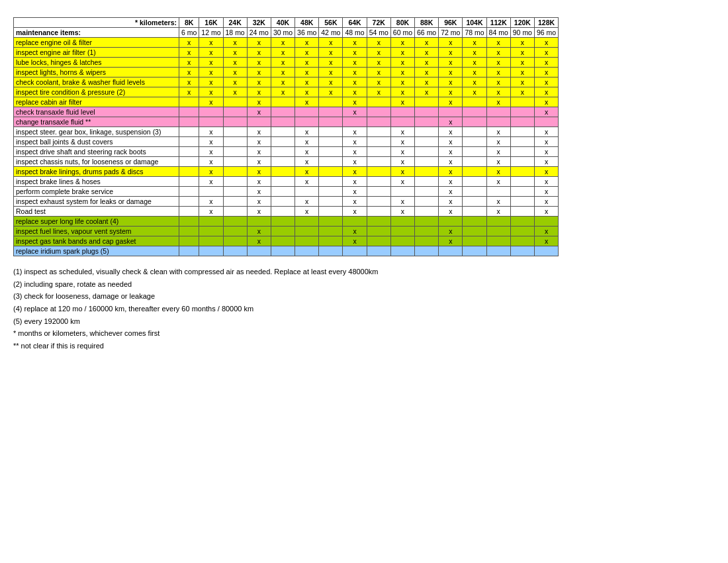 Image resolution: width=728 pixels, height=563 pixels. I want to click on km-header-cell: 88K, so click(427, 23).